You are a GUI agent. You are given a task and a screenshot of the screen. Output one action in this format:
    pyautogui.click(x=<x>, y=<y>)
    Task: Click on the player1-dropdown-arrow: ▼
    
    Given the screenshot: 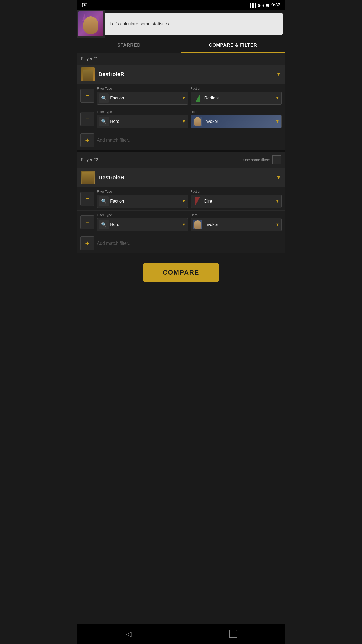 What is the action you would take?
    pyautogui.click(x=279, y=74)
    